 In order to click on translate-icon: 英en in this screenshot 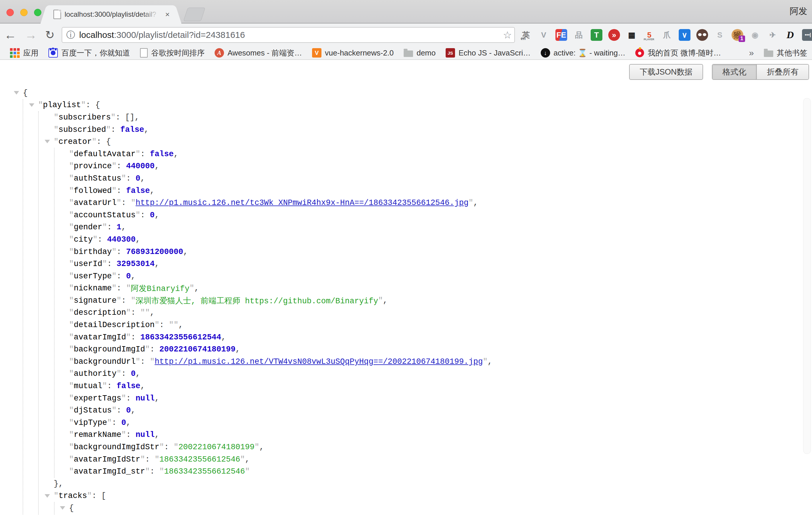, I will do `click(526, 35)`.